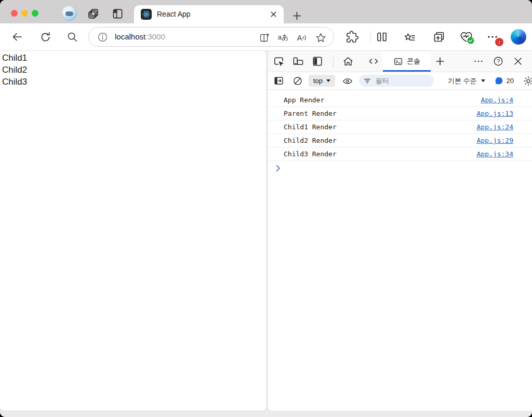  What do you see at coordinates (510, 81) in the screenshot?
I see `issues-count: 20` at bounding box center [510, 81].